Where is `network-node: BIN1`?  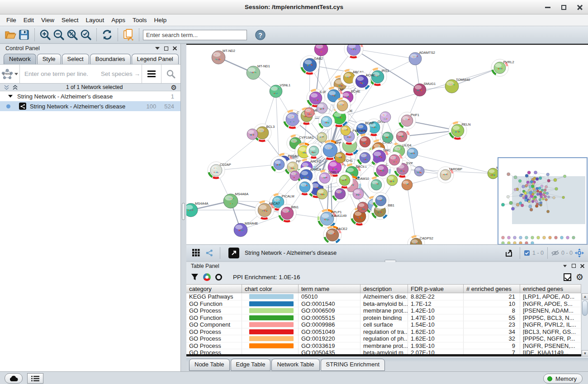 network-node: BIN1 is located at coordinates (289, 213).